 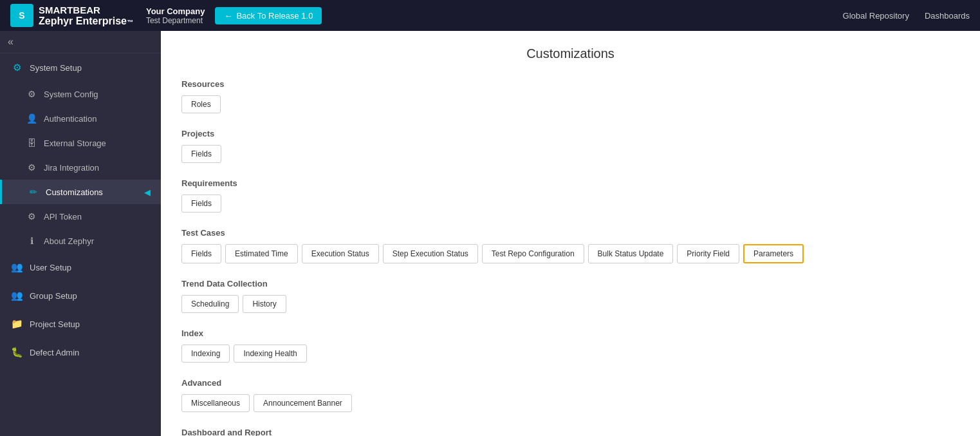 I want to click on section-index-label: Index, so click(x=570, y=334).